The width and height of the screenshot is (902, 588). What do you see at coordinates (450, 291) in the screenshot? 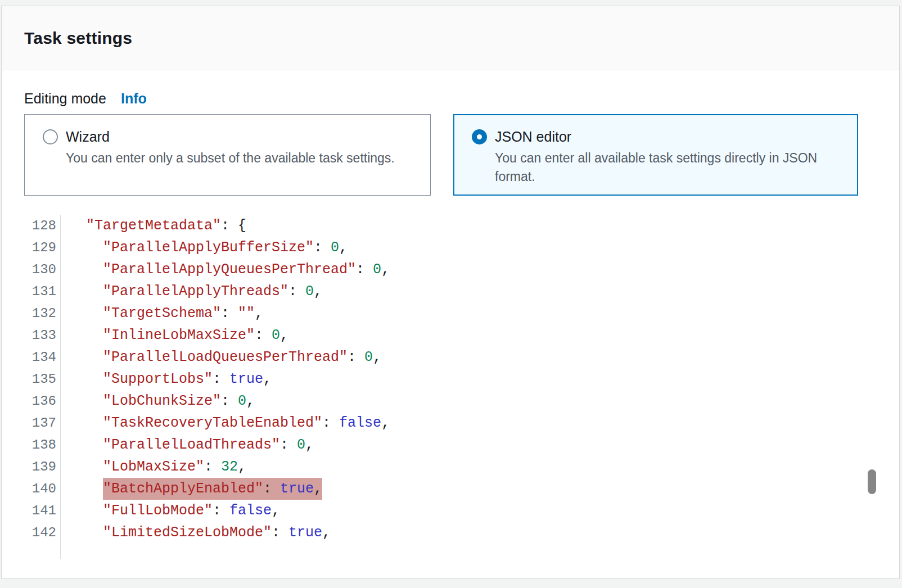
I see `code-line: 131 "ParallelApplyThreads": 0,` at bounding box center [450, 291].